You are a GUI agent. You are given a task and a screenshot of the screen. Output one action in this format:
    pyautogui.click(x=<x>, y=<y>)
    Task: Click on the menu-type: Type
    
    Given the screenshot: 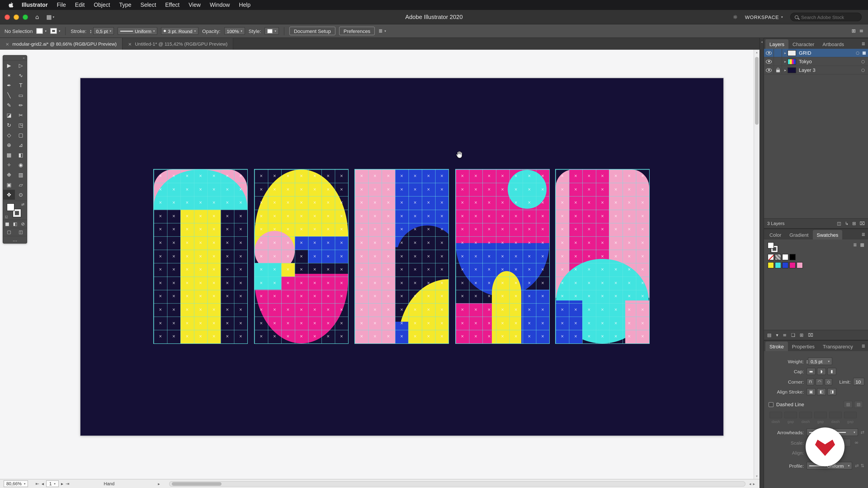 What is the action you would take?
    pyautogui.click(x=125, y=5)
    